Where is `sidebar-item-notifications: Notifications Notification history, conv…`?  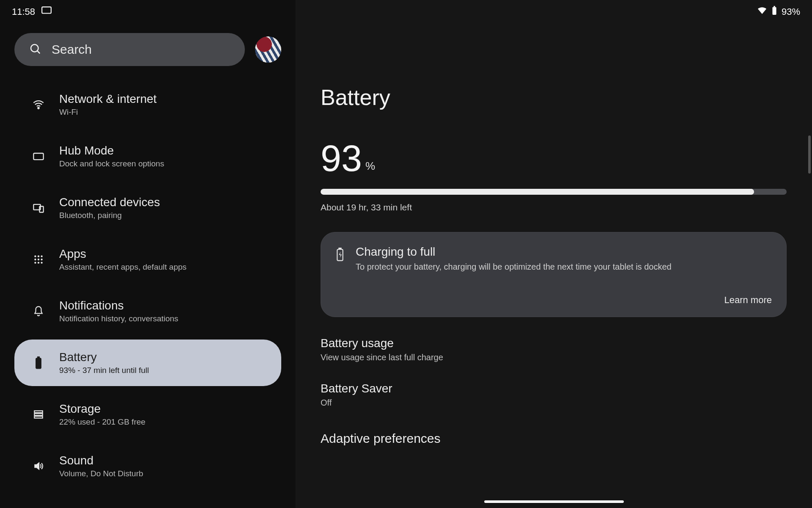 sidebar-item-notifications: Notifications Notification history, conv… is located at coordinates (148, 311).